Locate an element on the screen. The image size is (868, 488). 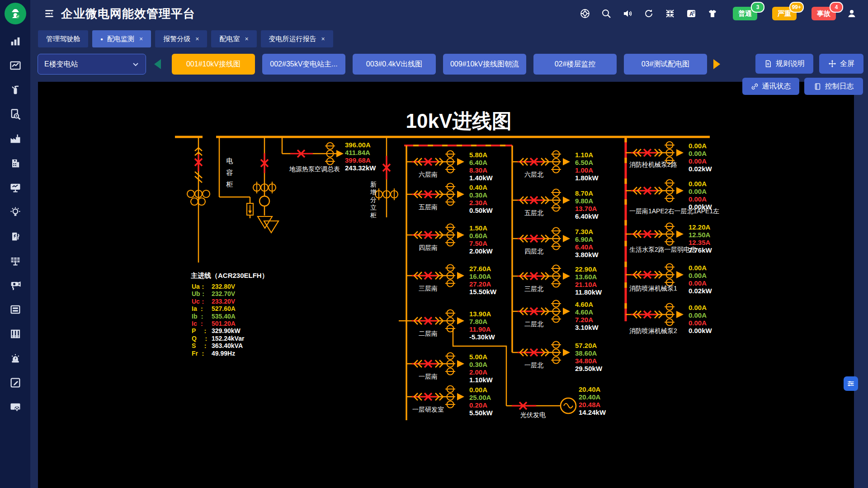
svg-text: 7.30A is located at coordinates (584, 231).